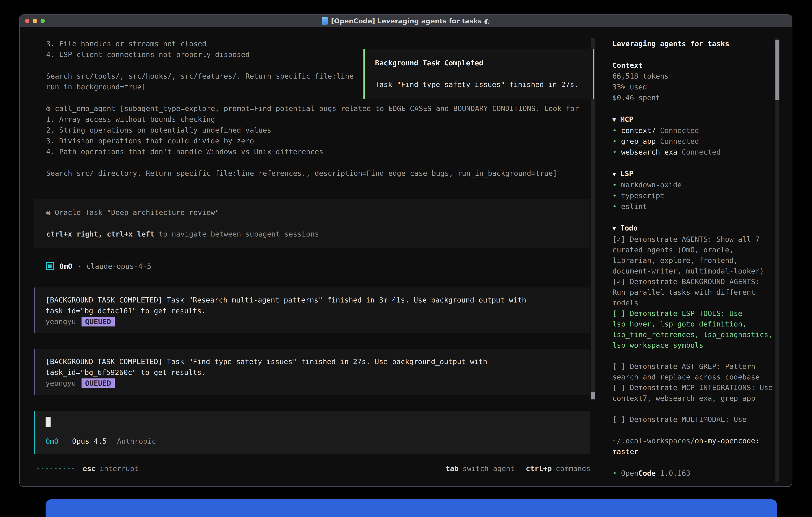 The image size is (812, 517). Describe the element at coordinates (693, 87) in the screenshot. I see `text-line: 33% used` at that location.